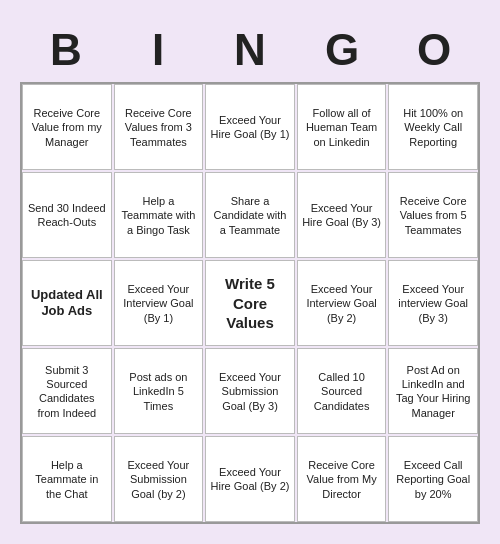 This screenshot has width=500, height=544. What do you see at coordinates (250, 303) in the screenshot?
I see `bingo-cell-12: Write 5 Core Values` at bounding box center [250, 303].